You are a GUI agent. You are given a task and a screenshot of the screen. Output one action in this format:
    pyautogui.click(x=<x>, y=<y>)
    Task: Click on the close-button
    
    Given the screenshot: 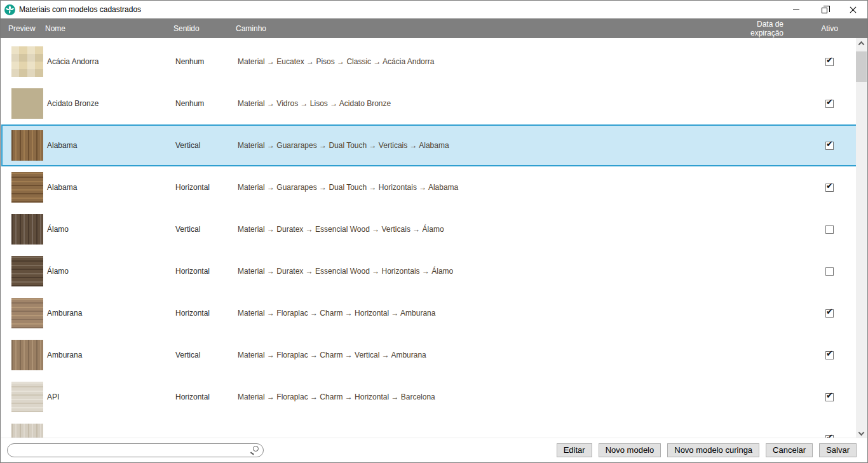 What is the action you would take?
    pyautogui.click(x=853, y=10)
    